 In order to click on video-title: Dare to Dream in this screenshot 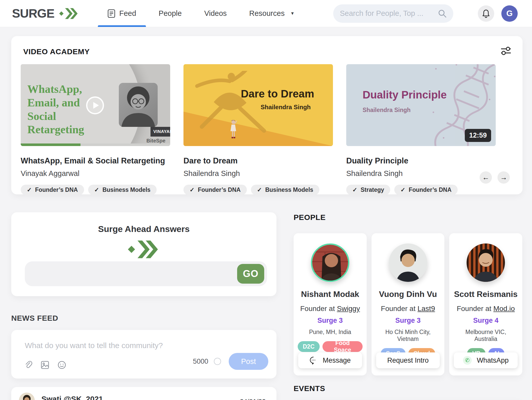, I will do `click(258, 161)`.